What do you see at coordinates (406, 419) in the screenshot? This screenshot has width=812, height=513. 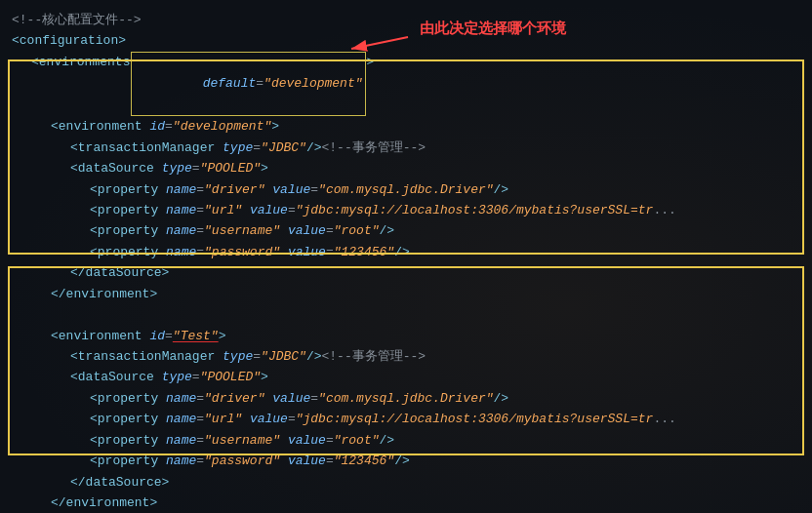 I see `line-prop-url-test: <property name="url" value="jdbc:mysql:/…` at bounding box center [406, 419].